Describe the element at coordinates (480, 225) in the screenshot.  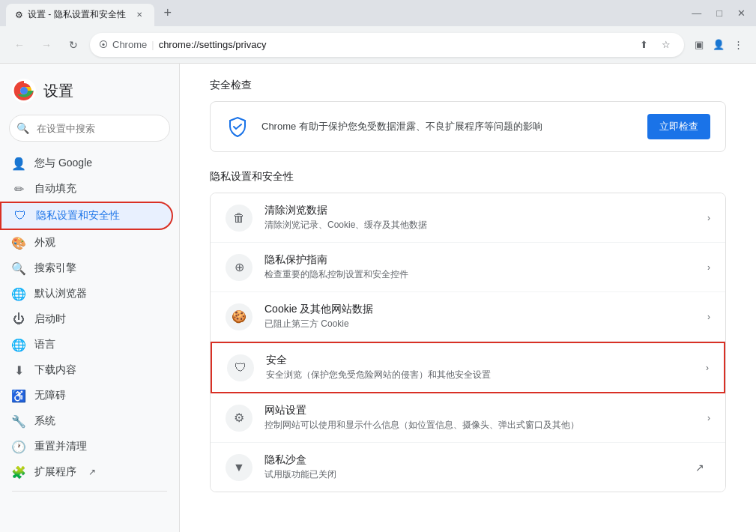
I see `privacy-item-clear-data-desc: 清除浏览记录、Cookie、缓存及其他数据` at that location.